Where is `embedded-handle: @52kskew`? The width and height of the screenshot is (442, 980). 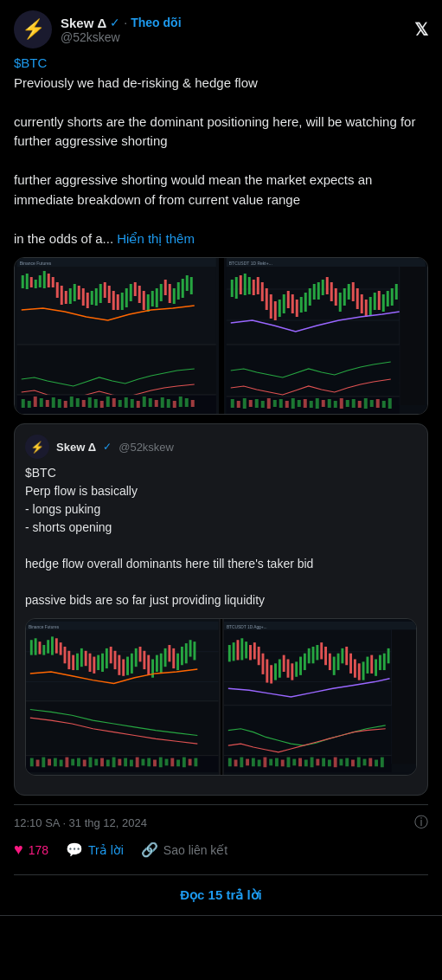
embedded-handle: @52kskew is located at coordinates (146, 447).